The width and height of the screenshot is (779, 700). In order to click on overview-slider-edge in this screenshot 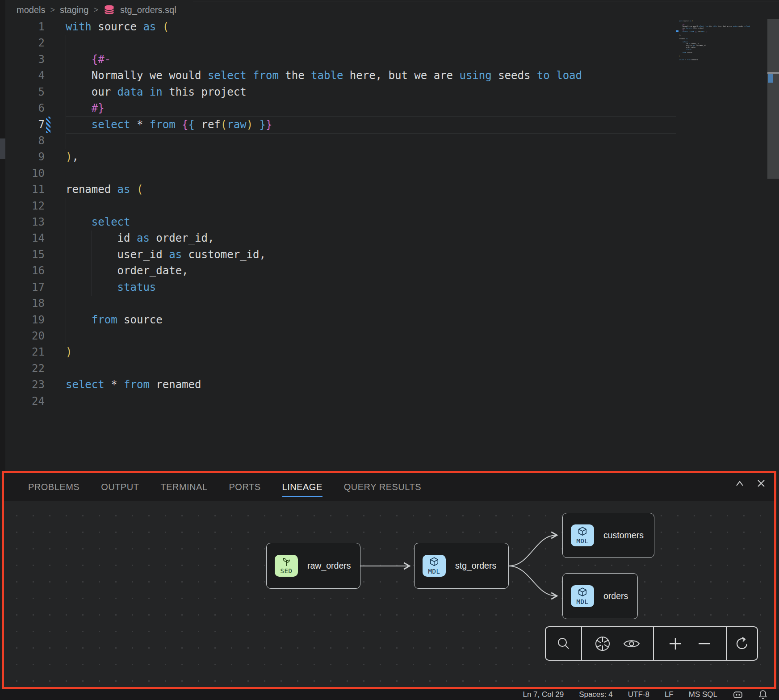, I will do `click(773, 73)`.